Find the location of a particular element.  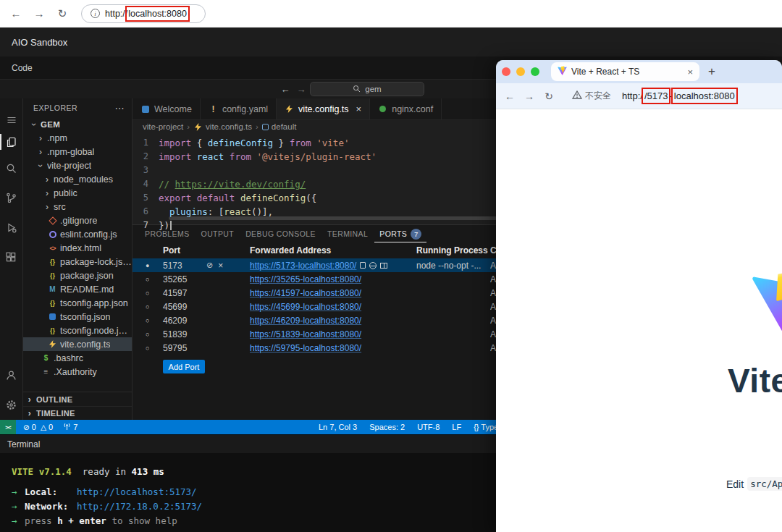

ts-file-icon is located at coordinates (52, 317).